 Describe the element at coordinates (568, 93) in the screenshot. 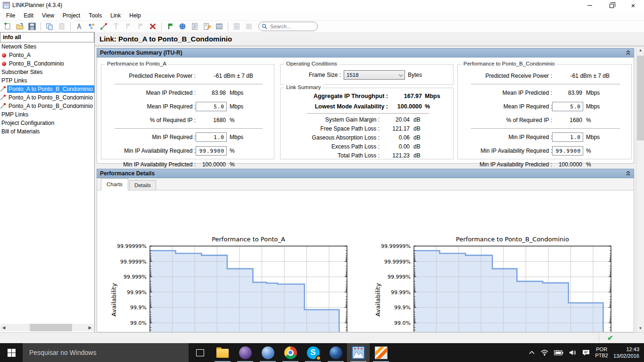

I see `mean-ip-predicted-value: 83.99` at that location.